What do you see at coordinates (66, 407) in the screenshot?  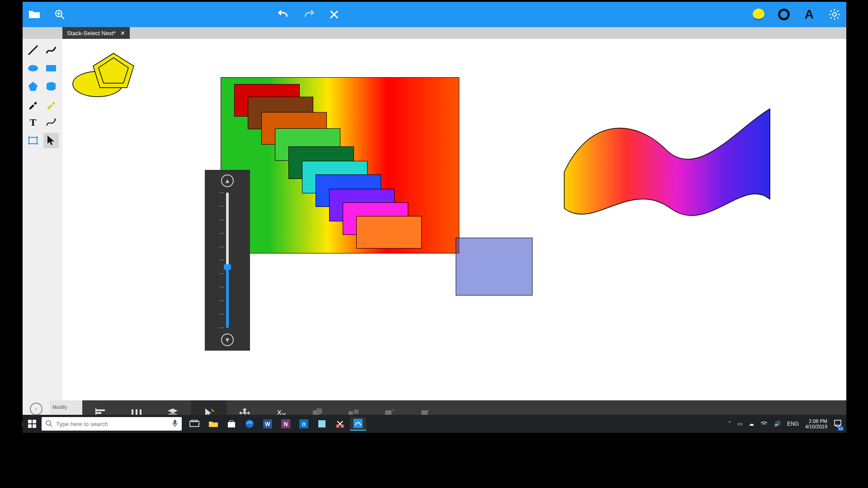 I see `ribbon-section-modify: Modify` at bounding box center [66, 407].